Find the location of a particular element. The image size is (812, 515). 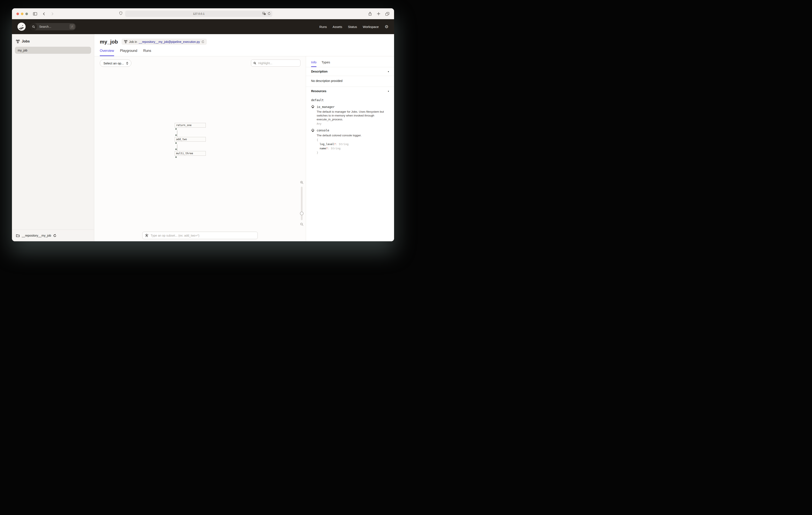

job-tabs: Overview Playground Runs is located at coordinates (244, 53).